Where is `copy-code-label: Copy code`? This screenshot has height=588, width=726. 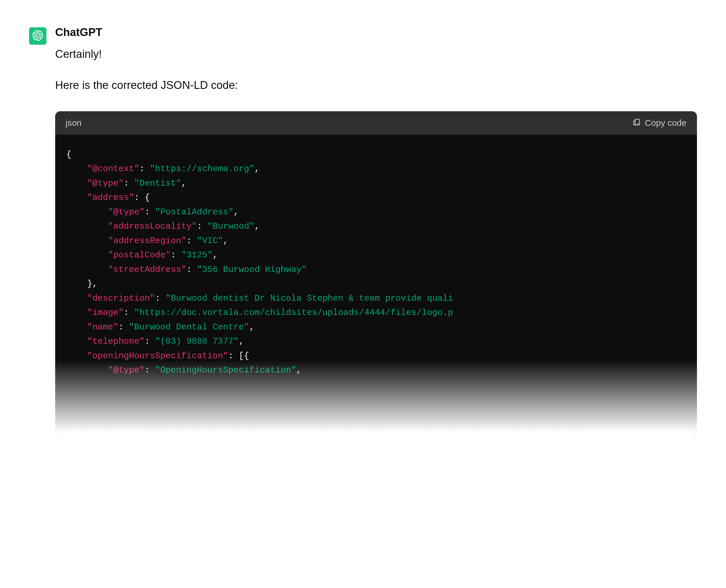
copy-code-label: Copy code is located at coordinates (666, 123).